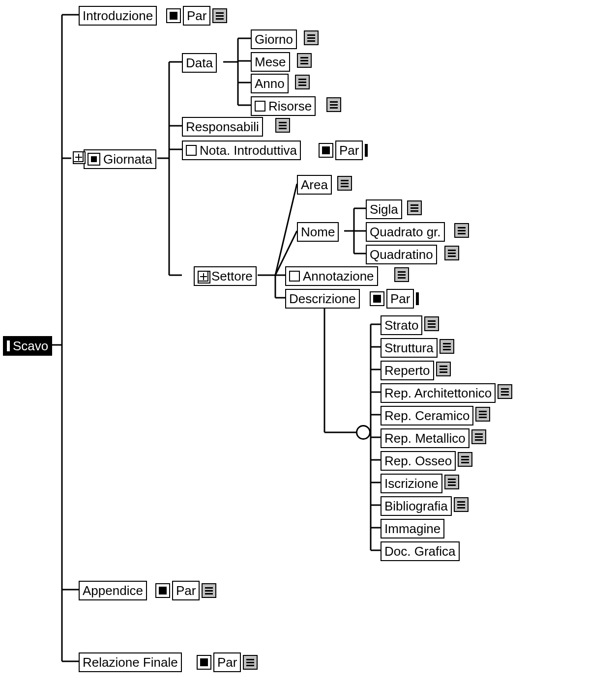  What do you see at coordinates (186, 591) in the screenshot?
I see `par-appendice: Par` at bounding box center [186, 591].